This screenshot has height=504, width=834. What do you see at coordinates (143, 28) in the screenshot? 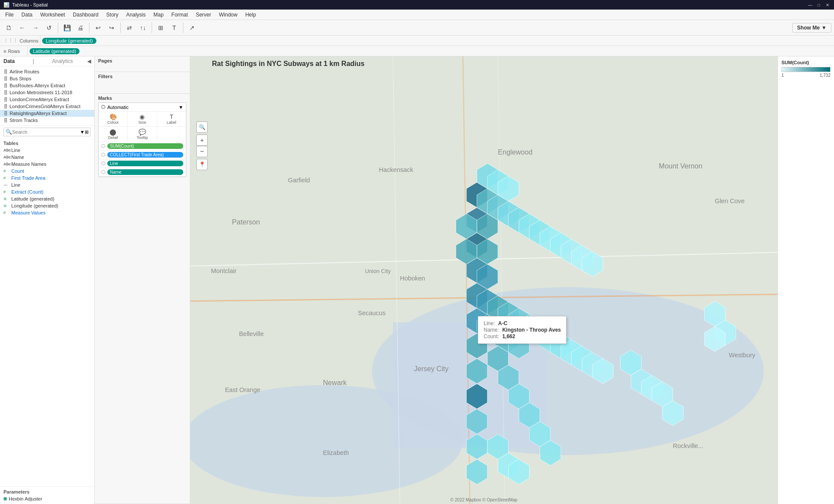
I see `sort-asc-button: ↑↓` at bounding box center [143, 28].